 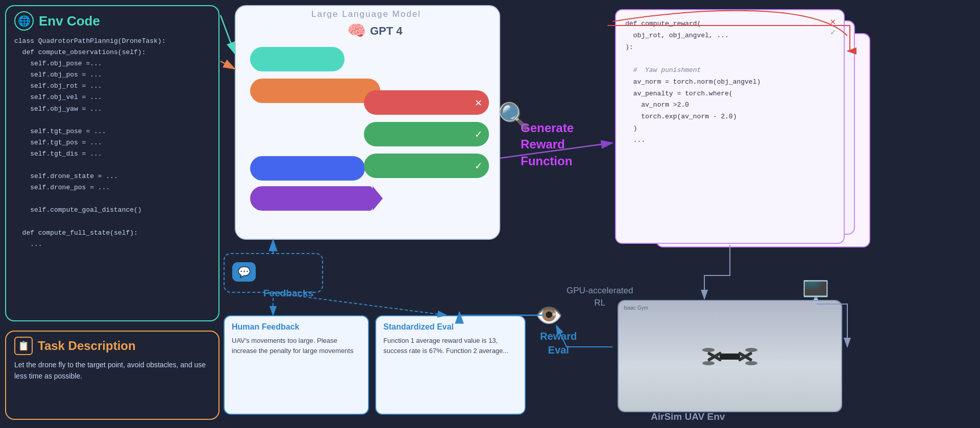 I want to click on drone-scene: Isaac Gym, so click(x=730, y=356).